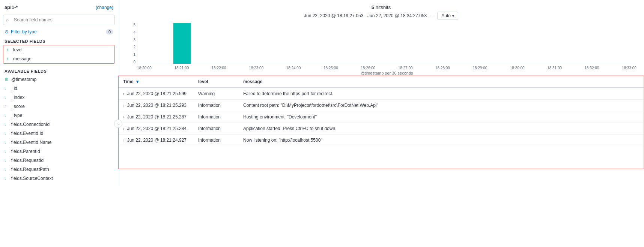 The width and height of the screenshot is (644, 247). What do you see at coordinates (59, 151) in the screenshot?
I see `avail-field-parentid: t fields.ParentId` at bounding box center [59, 151].